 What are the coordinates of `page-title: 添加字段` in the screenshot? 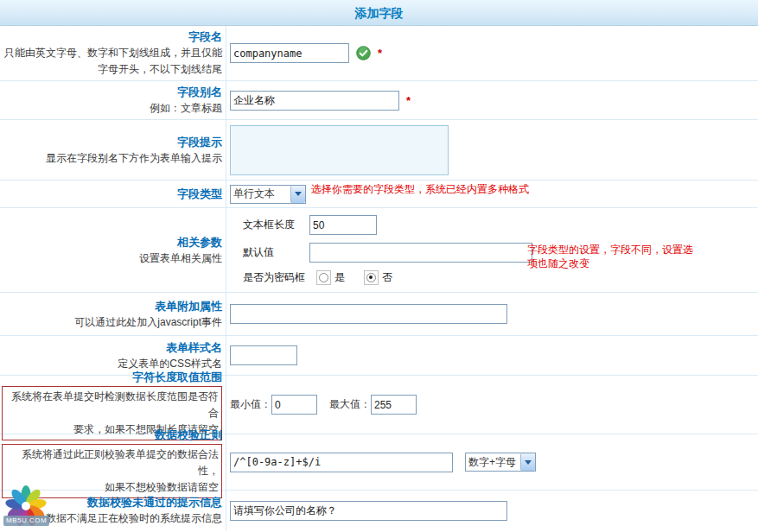 It's located at (379, 13).